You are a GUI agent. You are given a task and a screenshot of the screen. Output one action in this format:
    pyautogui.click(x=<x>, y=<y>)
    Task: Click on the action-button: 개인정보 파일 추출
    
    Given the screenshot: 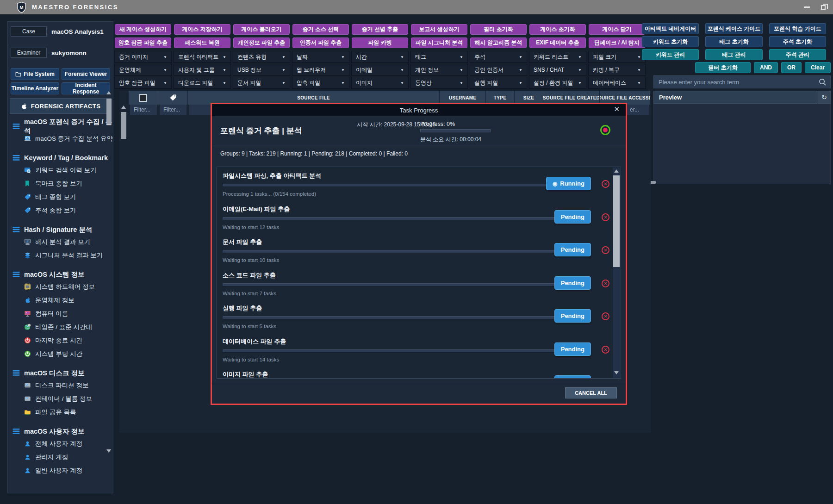 What is the action you would take?
    pyautogui.click(x=261, y=43)
    